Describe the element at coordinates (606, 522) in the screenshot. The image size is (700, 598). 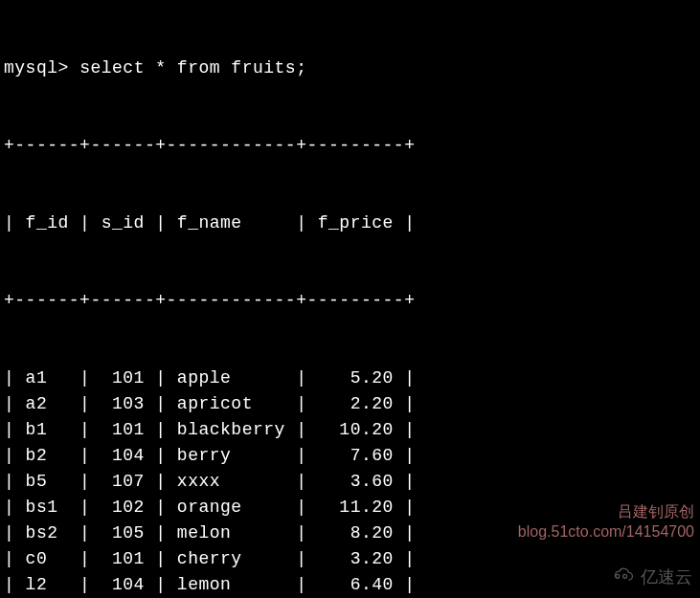
I see `watermark-author: 吕建钊原创 blog.51cto.com/14154700` at that location.